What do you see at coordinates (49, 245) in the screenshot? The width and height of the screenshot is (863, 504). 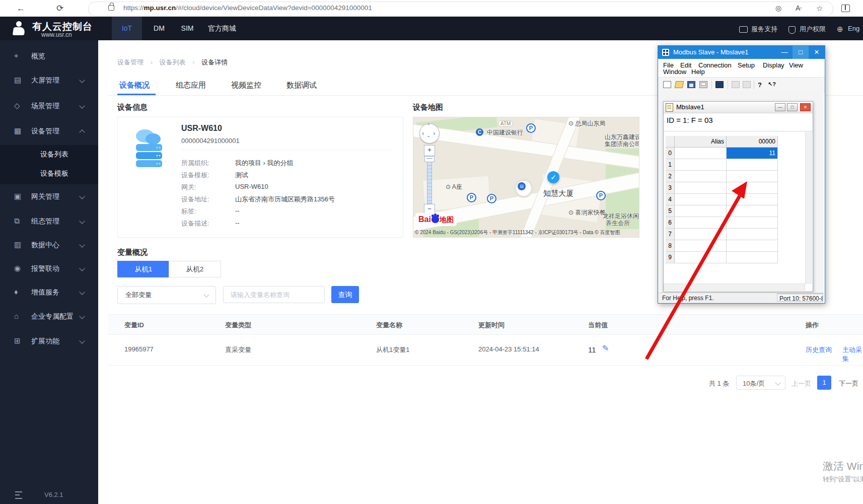 I see `sidebar-item-数据中心: ▥数据中心` at bounding box center [49, 245].